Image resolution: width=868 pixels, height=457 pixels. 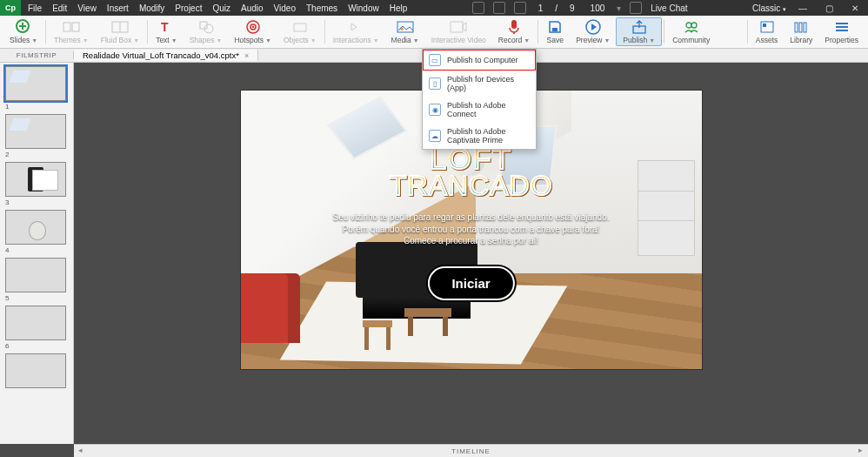 I want to click on window-close-icon: ✕, so click(x=855, y=8).